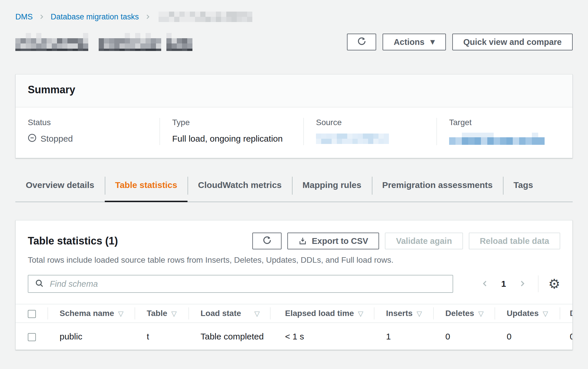  Describe the element at coordinates (460, 313) in the screenshot. I see `column-header-deletes: Deletes` at that location.